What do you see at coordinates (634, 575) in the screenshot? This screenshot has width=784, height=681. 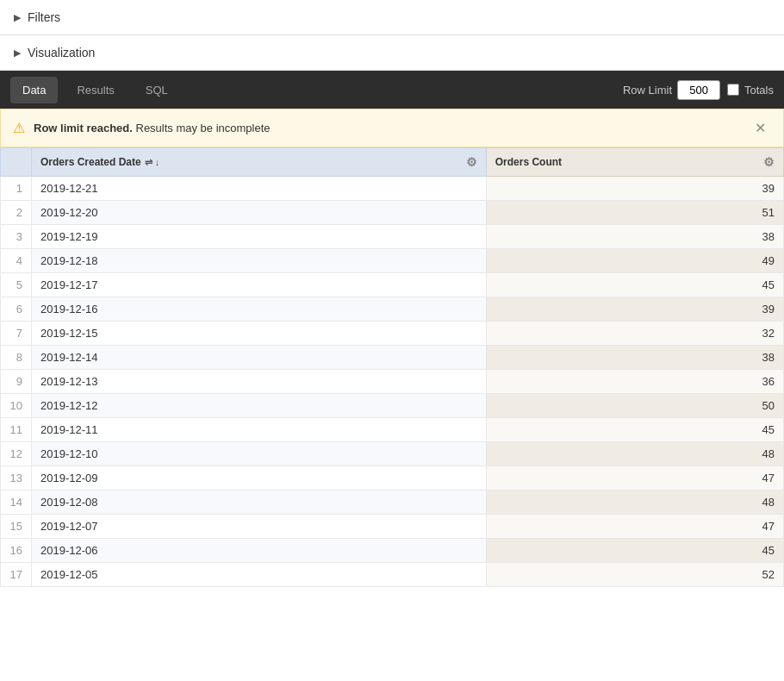 I see `row-count: 52` at bounding box center [634, 575].